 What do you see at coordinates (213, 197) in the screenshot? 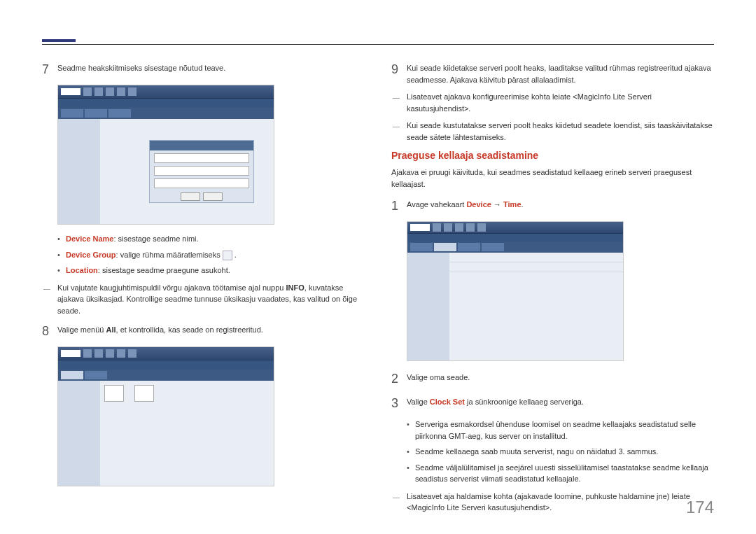
I see `cancel-button` at bounding box center [213, 197].